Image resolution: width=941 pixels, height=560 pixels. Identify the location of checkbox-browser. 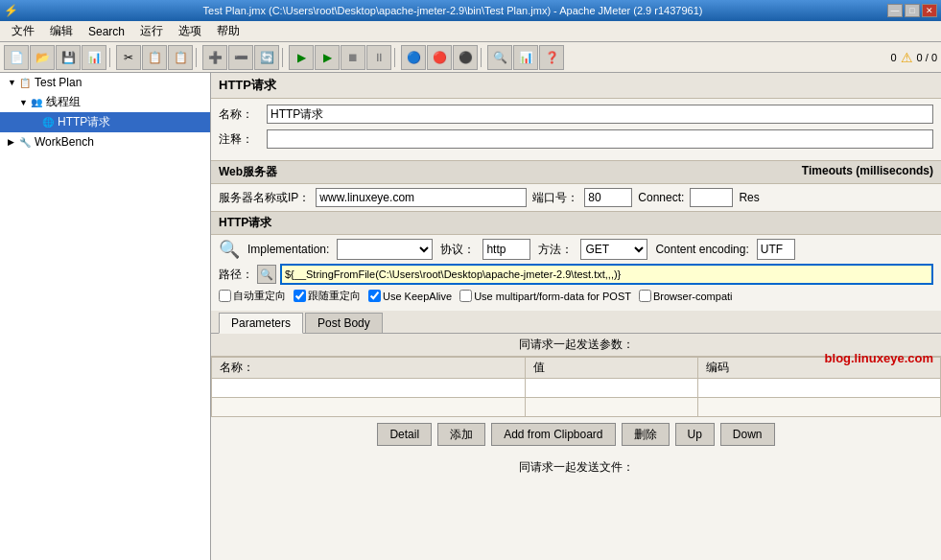
(645, 295).